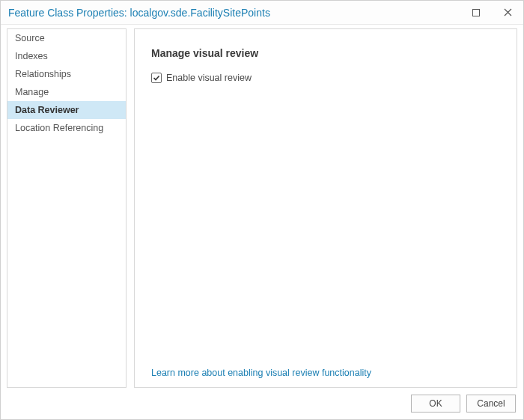  Describe the element at coordinates (67, 110) in the screenshot. I see `sidebar-item-data-reviewer: Data Reviewer` at that location.